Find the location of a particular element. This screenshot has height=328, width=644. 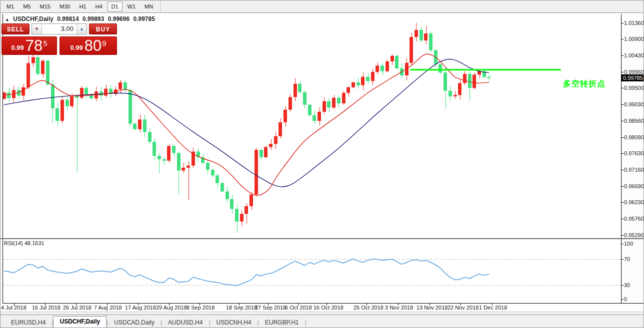

buy-price-big: 80 is located at coordinates (93, 46).